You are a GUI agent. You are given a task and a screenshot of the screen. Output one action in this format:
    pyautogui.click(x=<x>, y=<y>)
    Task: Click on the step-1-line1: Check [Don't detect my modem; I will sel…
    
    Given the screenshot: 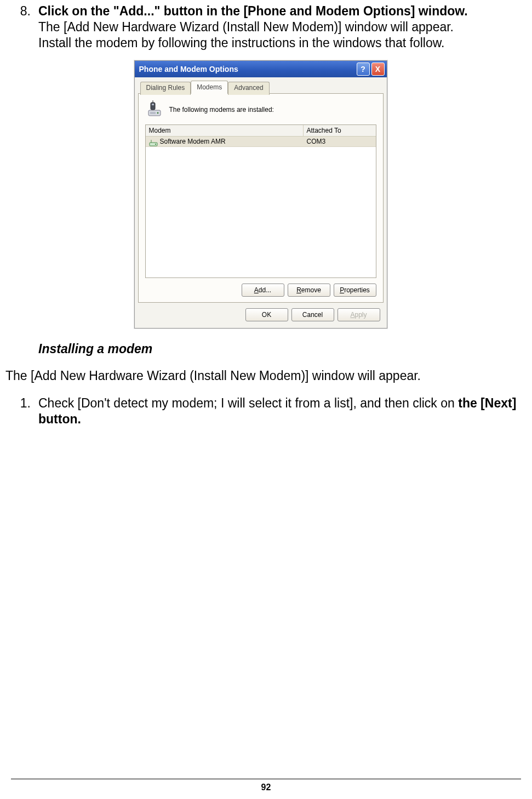 What is the action you would take?
    pyautogui.click(x=247, y=403)
    